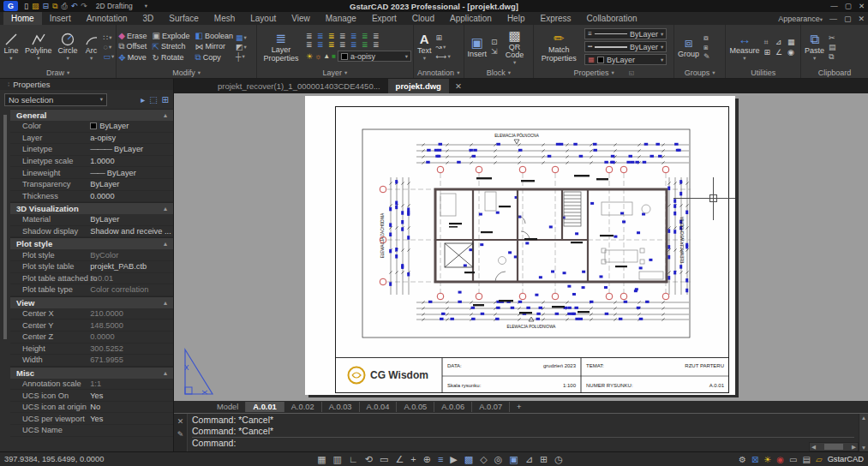  What do you see at coordinates (440, 459) in the screenshot?
I see `lineweight-display-icon: ≡` at bounding box center [440, 459].